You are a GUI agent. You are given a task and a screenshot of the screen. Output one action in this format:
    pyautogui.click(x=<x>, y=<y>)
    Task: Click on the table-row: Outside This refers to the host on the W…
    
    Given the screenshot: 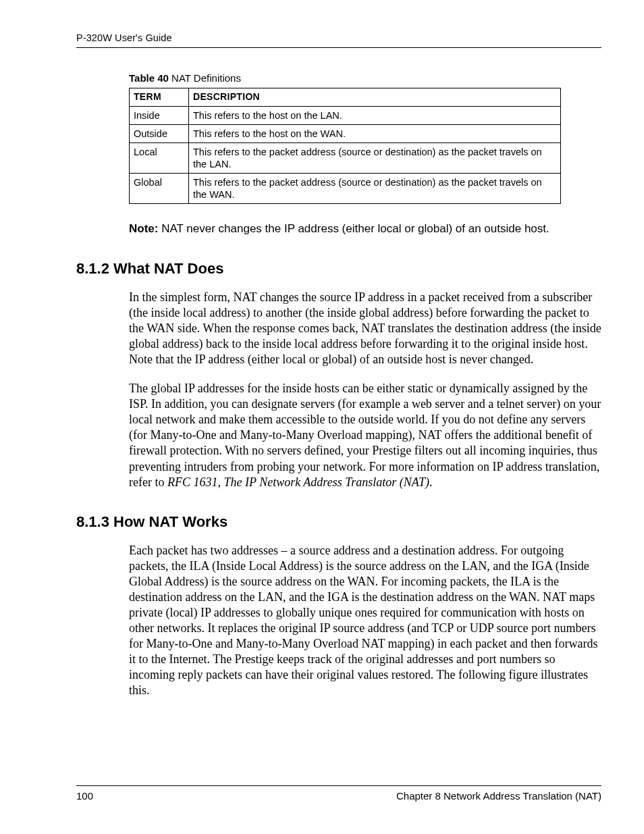 What is the action you would take?
    pyautogui.click(x=346, y=134)
    